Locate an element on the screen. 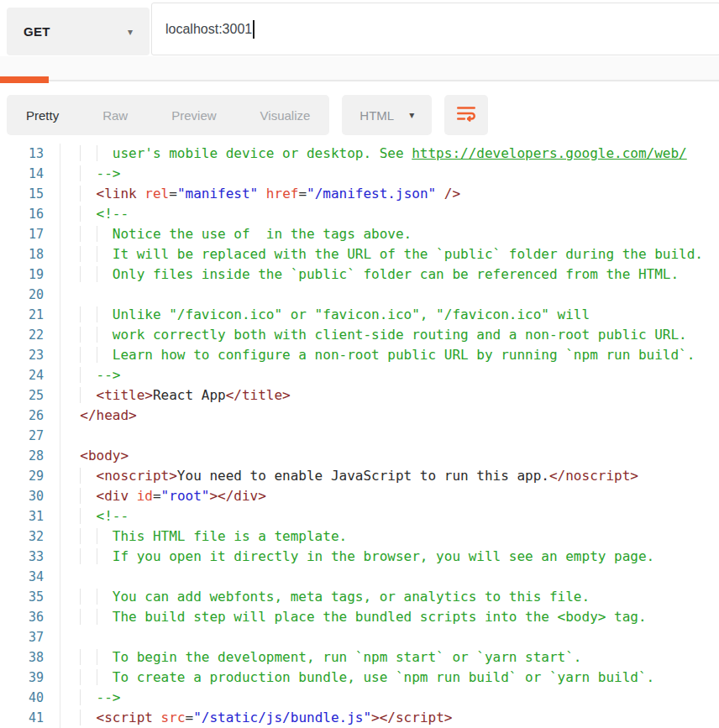 This screenshot has height=728, width=719. code-token: <script is located at coordinates (124, 717).